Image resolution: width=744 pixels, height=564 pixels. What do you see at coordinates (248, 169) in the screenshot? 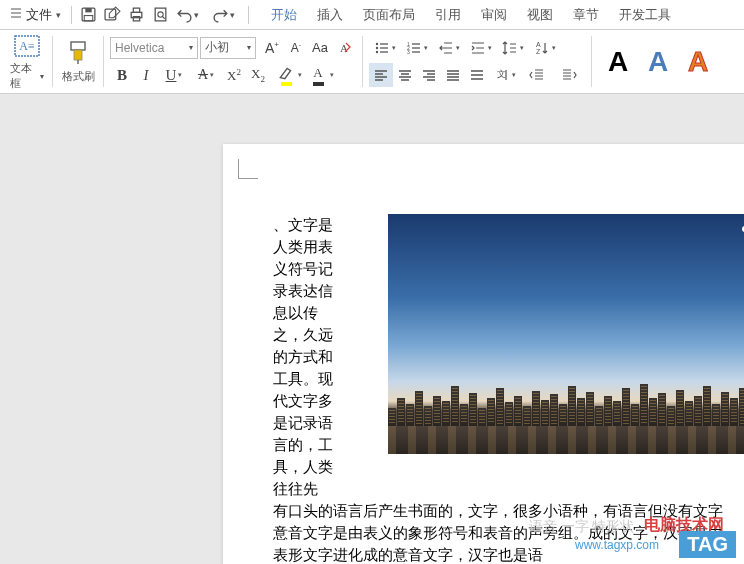
I see `page-corner` at bounding box center [248, 169].